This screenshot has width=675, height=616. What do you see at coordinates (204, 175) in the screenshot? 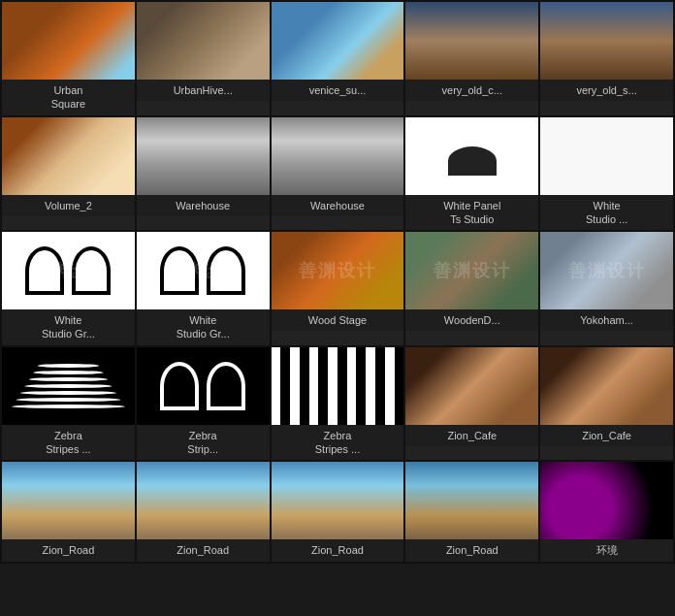
I see `grid-item-warehouse1: Warehouse` at bounding box center [204, 175].